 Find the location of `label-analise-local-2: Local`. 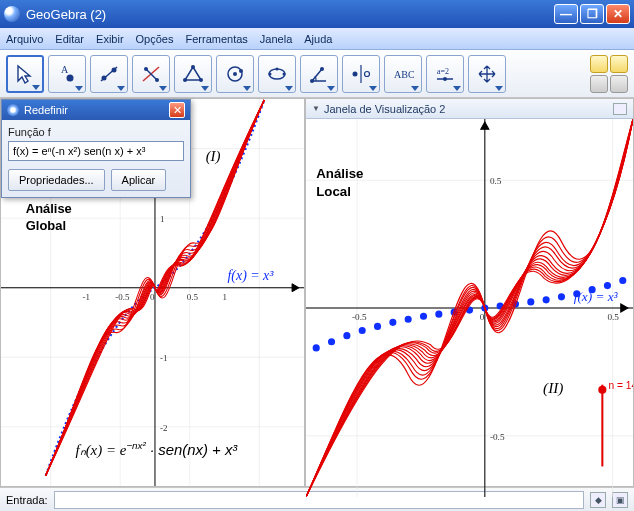

label-analise-local-2: Local is located at coordinates (334, 192).